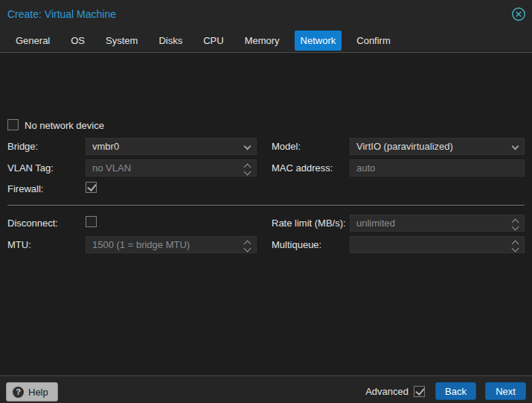 The width and height of the screenshot is (532, 403). I want to click on disconnect-label: Disconnect:, so click(33, 223).